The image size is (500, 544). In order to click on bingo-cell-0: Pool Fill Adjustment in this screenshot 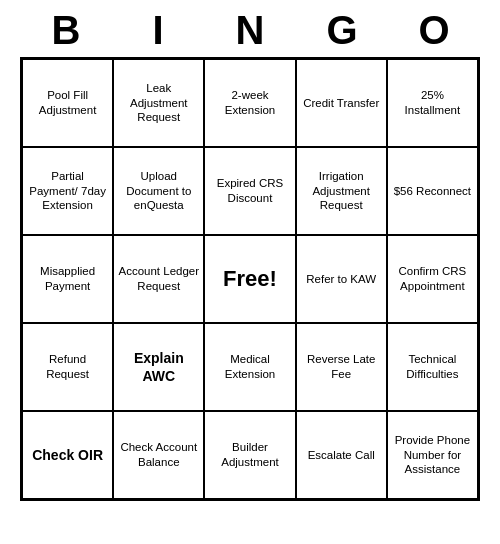, I will do `click(68, 103)`.